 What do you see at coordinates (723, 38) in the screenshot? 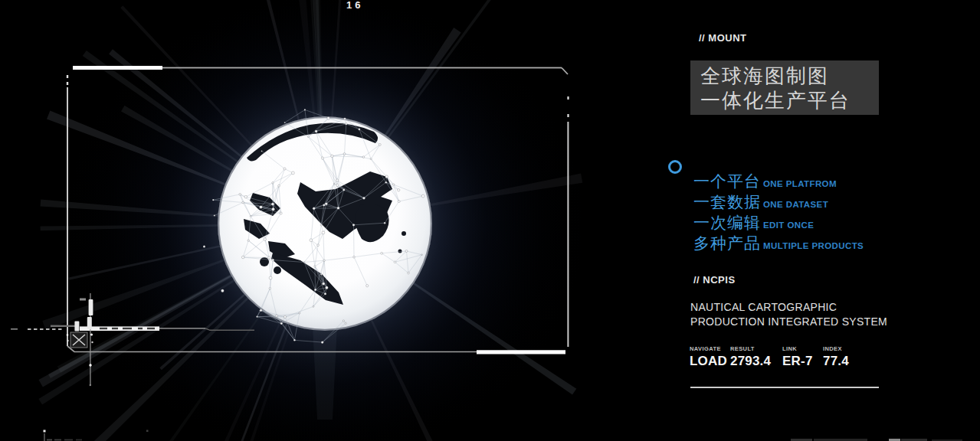
I see `mount-section-label: // MOUNT` at bounding box center [723, 38].